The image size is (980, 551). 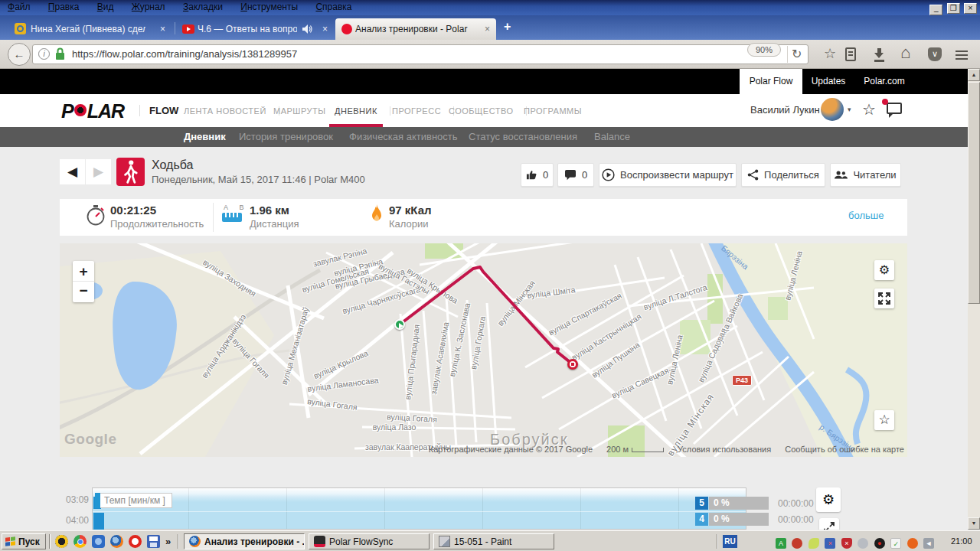 I want to click on zoom-indicator: 90%, so click(x=764, y=50).